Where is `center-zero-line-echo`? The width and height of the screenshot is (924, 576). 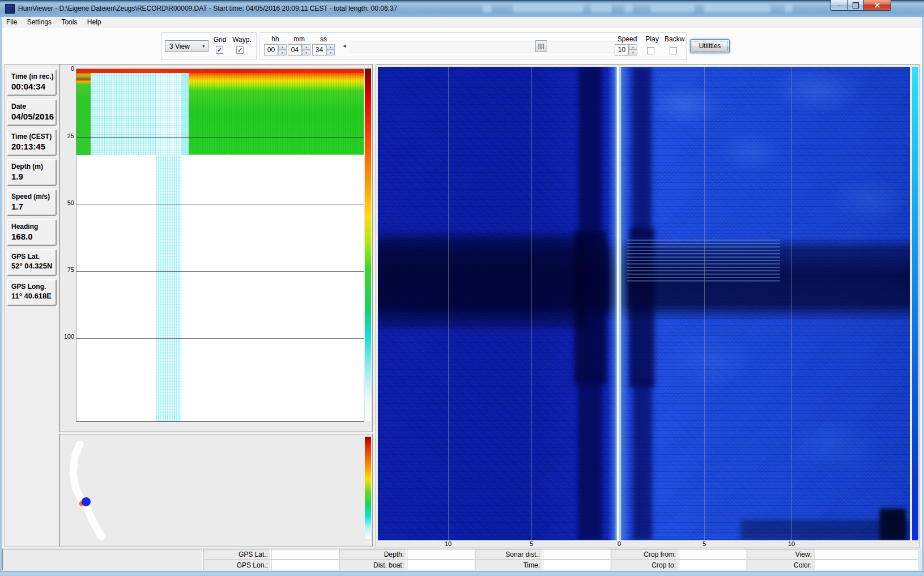 center-zero-line-echo is located at coordinates (621, 304).